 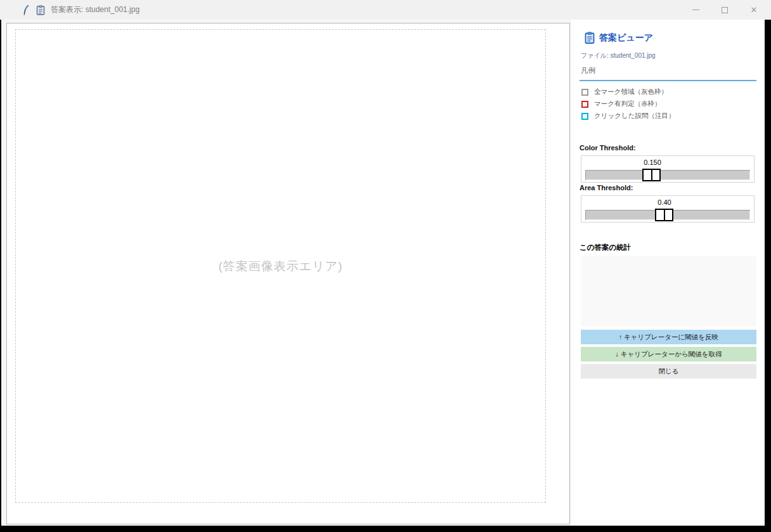 I want to click on get-threshold-from-calibrator-button: ↓ キャリブレーターから閾値を取得, so click(x=668, y=354).